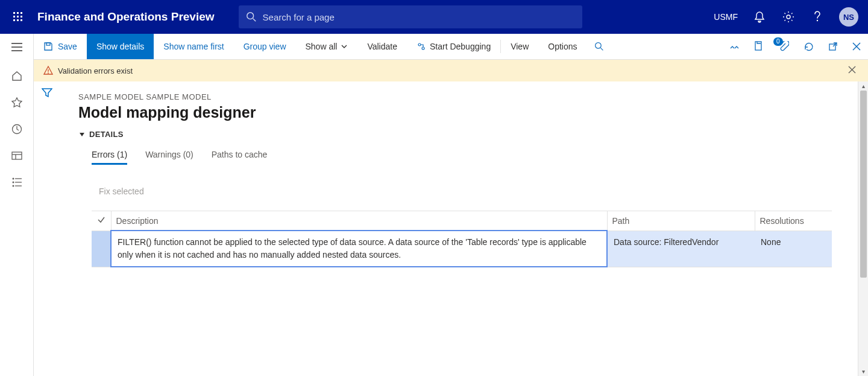 The width and height of the screenshot is (868, 376). Describe the element at coordinates (809, 46) in the screenshot. I see `refresh-icon` at that location.